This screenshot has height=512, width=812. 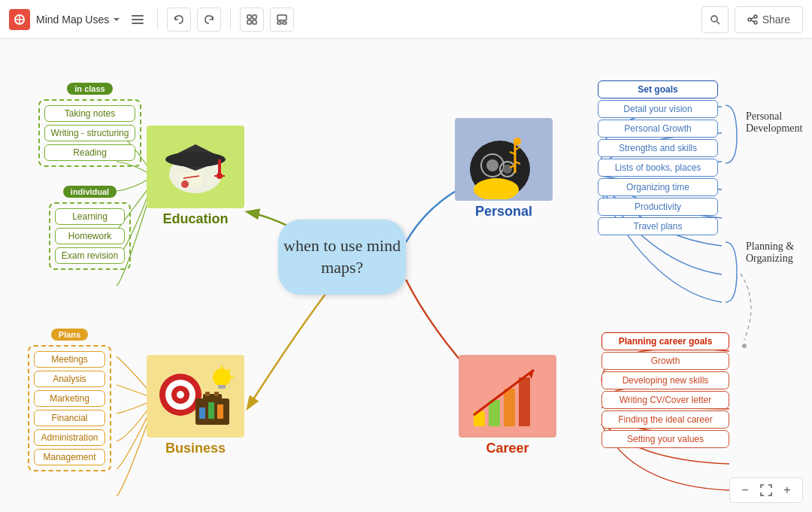 What do you see at coordinates (658, 187) in the screenshot?
I see `personal-item-6: Organizing time` at bounding box center [658, 187].